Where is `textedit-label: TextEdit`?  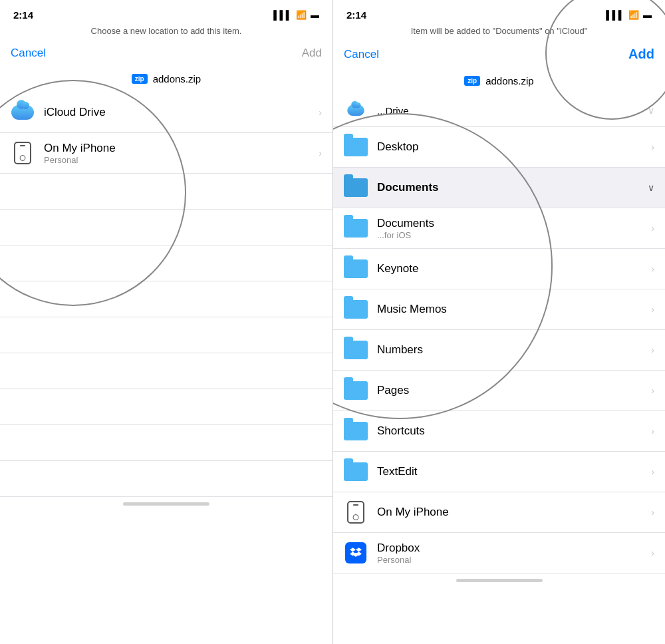
textedit-label: TextEdit is located at coordinates (514, 472).